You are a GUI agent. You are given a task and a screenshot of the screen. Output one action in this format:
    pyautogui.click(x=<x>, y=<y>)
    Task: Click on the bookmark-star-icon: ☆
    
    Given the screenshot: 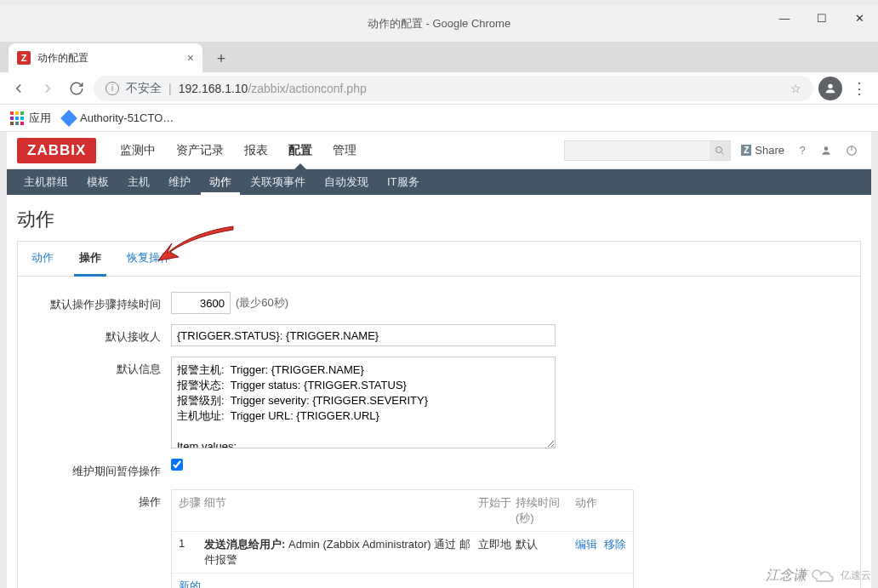 What is the action you would take?
    pyautogui.click(x=796, y=88)
    